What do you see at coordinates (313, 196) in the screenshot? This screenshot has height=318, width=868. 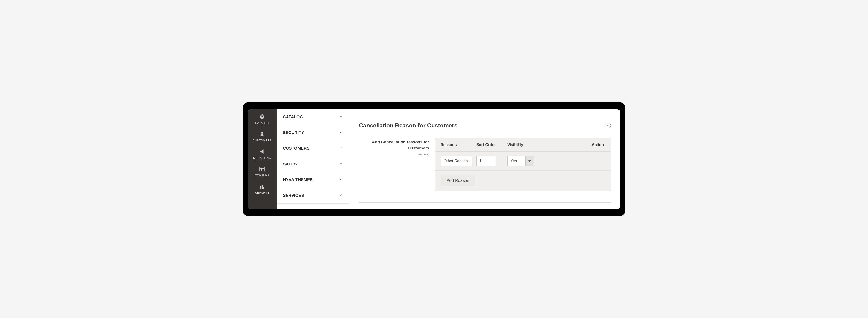 I see `config-nav-item-services: SERVICES` at bounding box center [313, 196].